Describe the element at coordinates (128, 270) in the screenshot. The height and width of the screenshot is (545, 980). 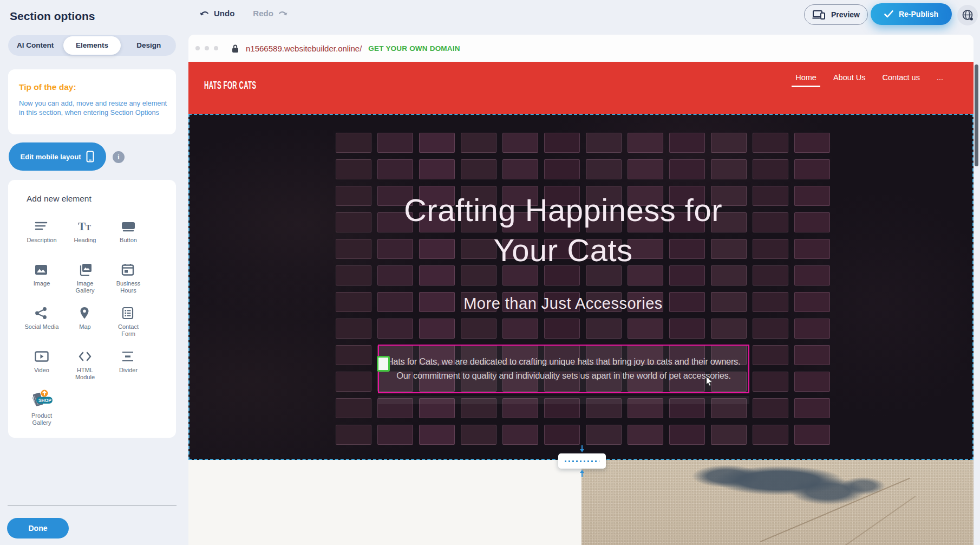
I see `business-hours-icon` at that location.